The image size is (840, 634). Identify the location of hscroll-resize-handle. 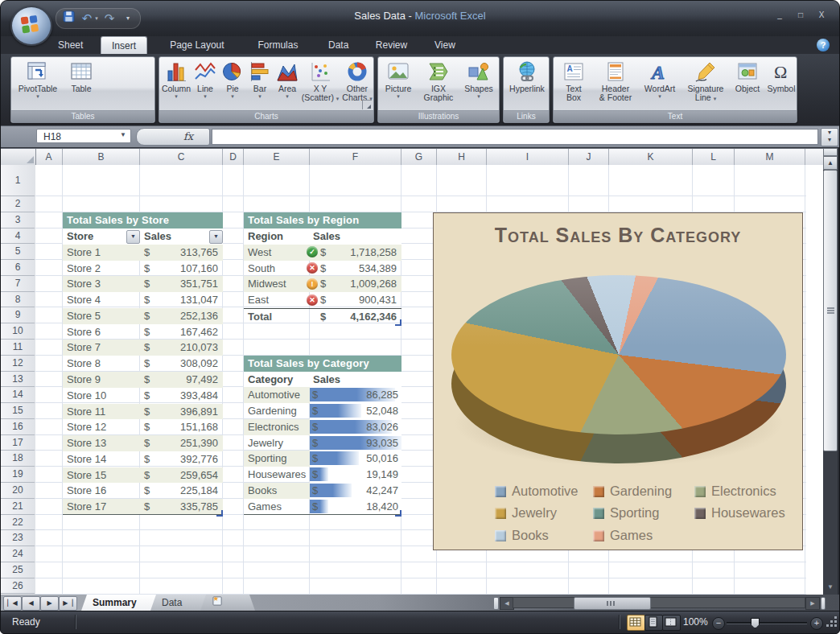
(823, 603).